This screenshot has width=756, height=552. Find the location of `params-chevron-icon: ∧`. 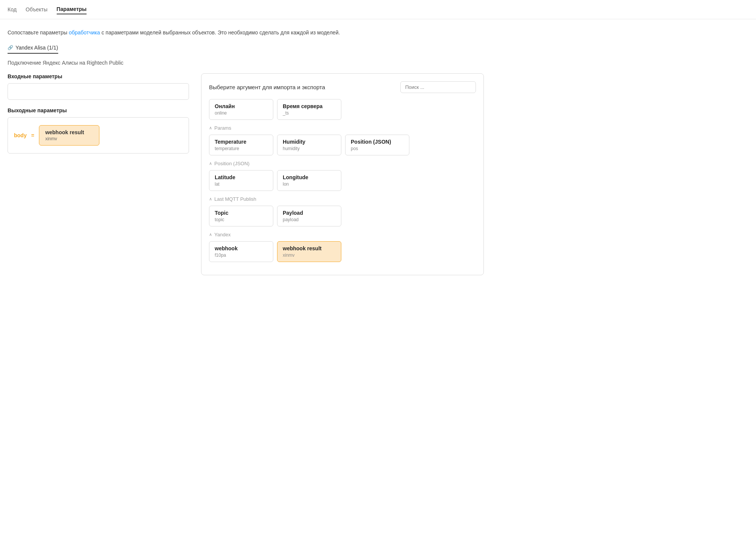

params-chevron-icon: ∧ is located at coordinates (211, 128).